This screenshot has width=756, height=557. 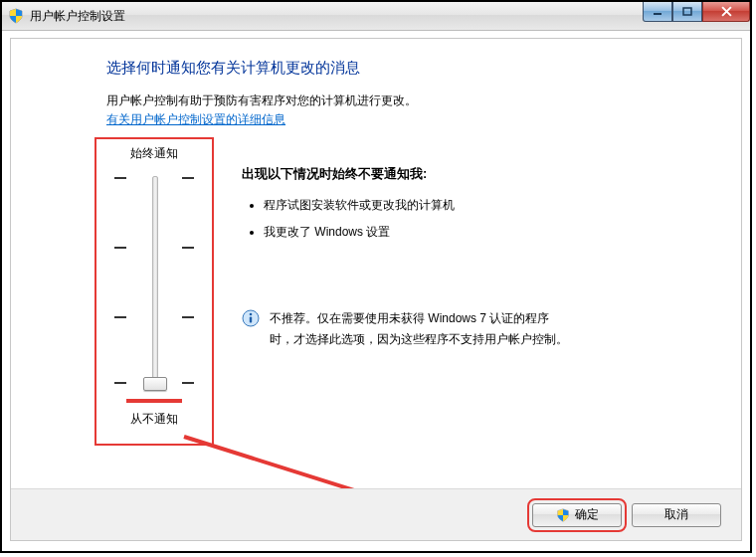 What do you see at coordinates (676, 515) in the screenshot?
I see `cancel-button-label: 取消` at bounding box center [676, 515].